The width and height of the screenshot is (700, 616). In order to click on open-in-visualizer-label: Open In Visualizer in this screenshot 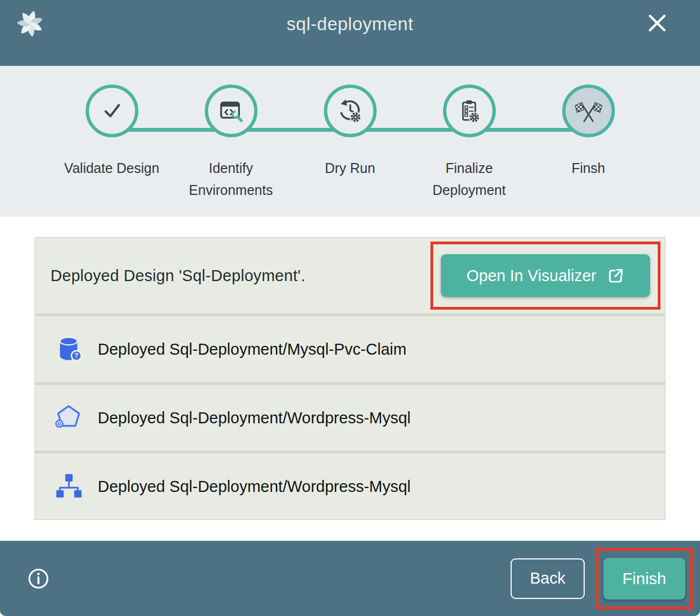, I will do `click(531, 276)`.